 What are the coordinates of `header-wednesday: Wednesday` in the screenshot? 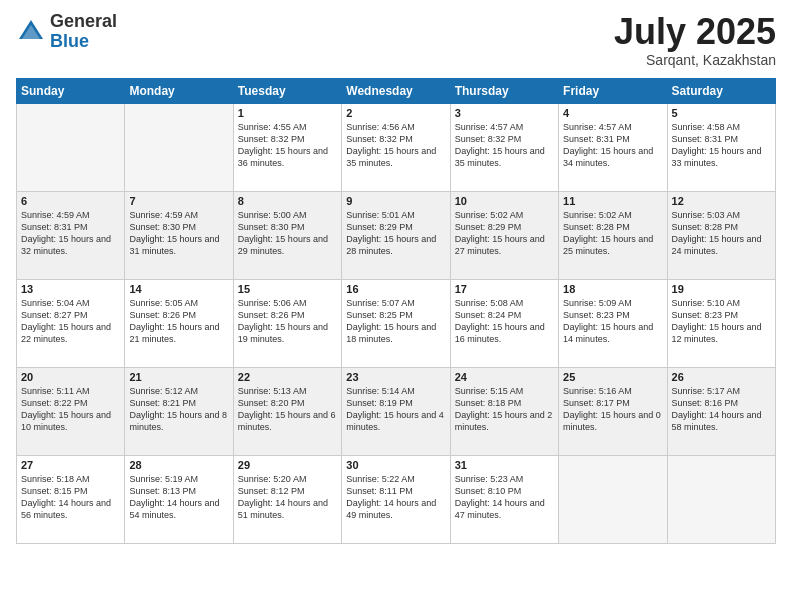 It's located at (396, 90).